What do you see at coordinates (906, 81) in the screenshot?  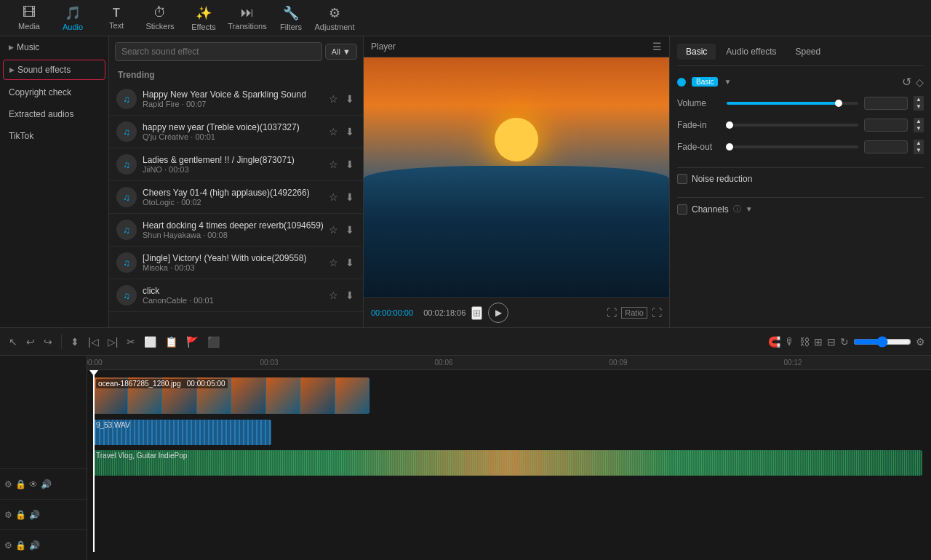 I see `undo-button: ↺` at bounding box center [906, 81].